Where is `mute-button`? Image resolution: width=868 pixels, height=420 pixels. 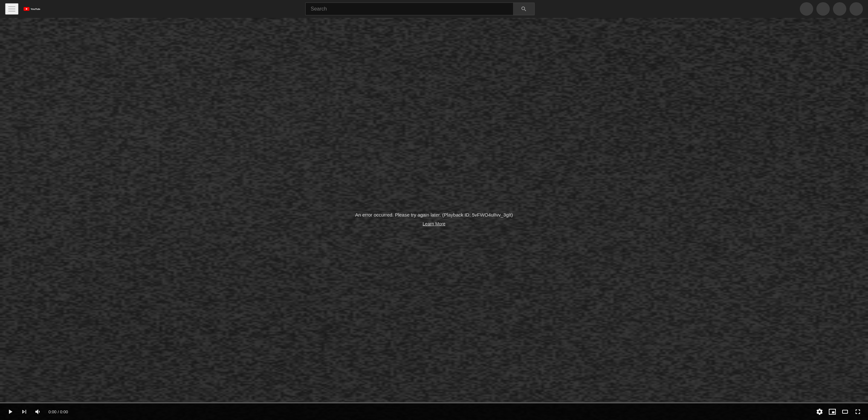 mute-button is located at coordinates (38, 412).